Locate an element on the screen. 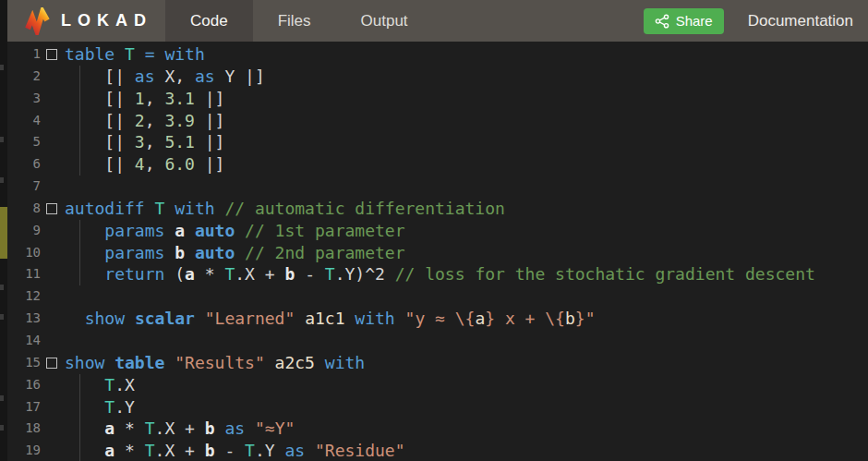 Image resolution: width=868 pixels, height=461 pixels. code-line: 2 [| as X, as Y |] is located at coordinates (438, 77).